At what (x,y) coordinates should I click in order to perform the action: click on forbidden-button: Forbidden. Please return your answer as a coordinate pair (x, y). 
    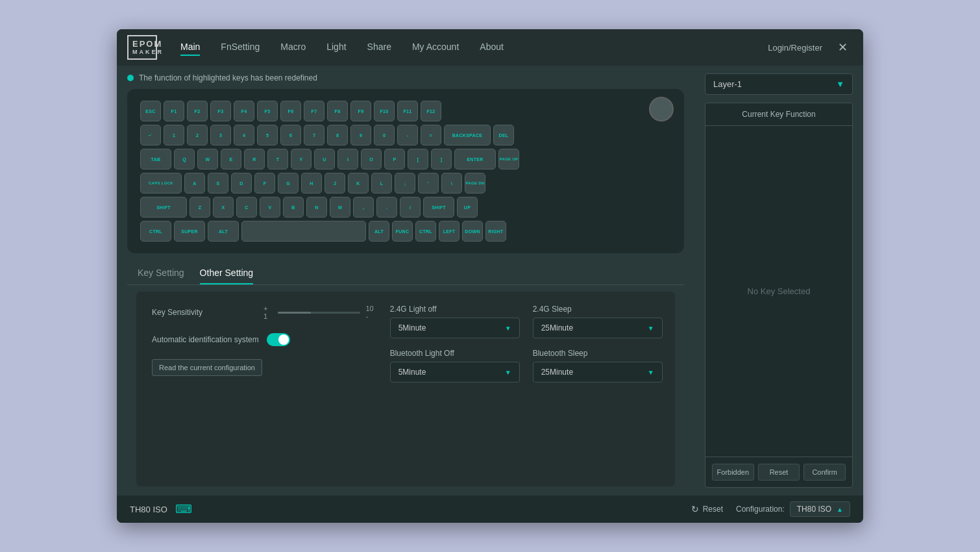
    Looking at the image, I should click on (733, 472).